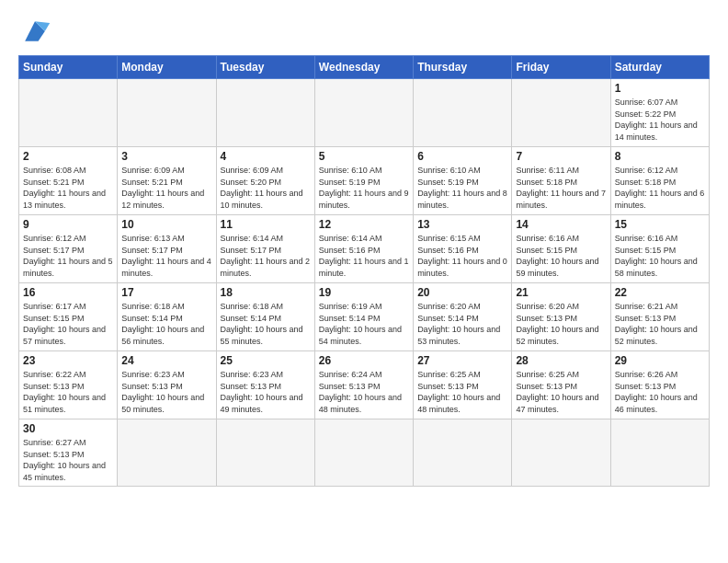 The height and width of the screenshot is (563, 728). I want to click on day-info: Sunrise: 6:07 AM Sunset: 5:22 PM Dayligh…, so click(660, 120).